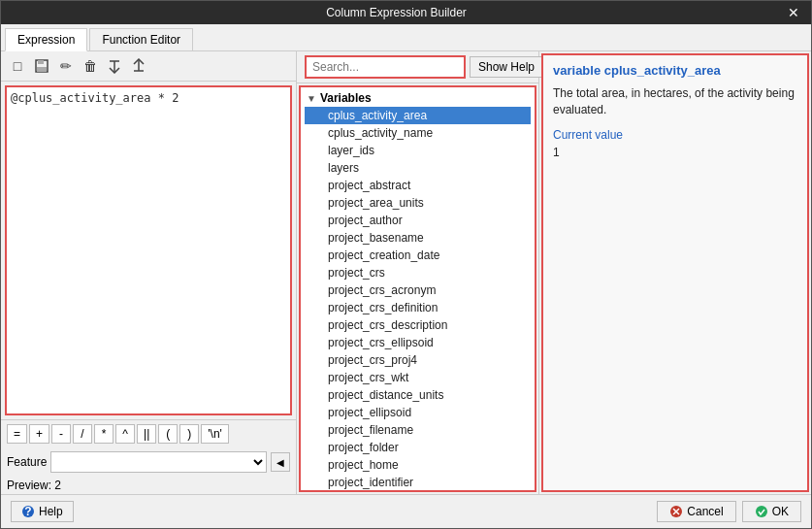 The width and height of the screenshot is (812, 529). What do you see at coordinates (675, 135) in the screenshot?
I see `current-value-label: Current value` at bounding box center [675, 135].